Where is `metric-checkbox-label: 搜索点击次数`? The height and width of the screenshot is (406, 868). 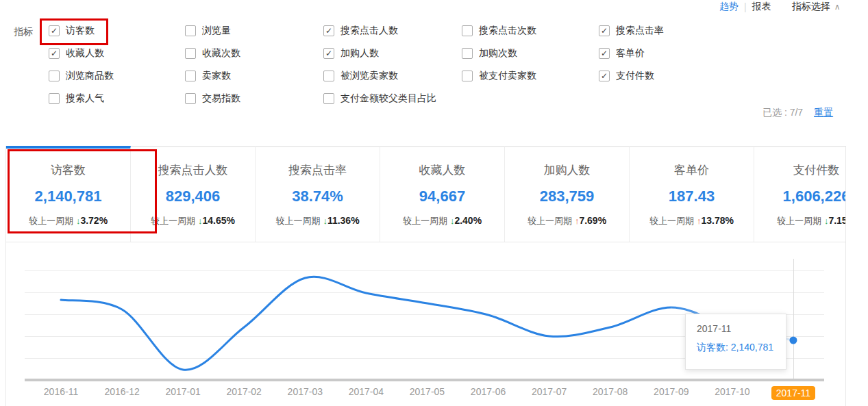 metric-checkbox-label: 搜索点击次数 is located at coordinates (508, 31).